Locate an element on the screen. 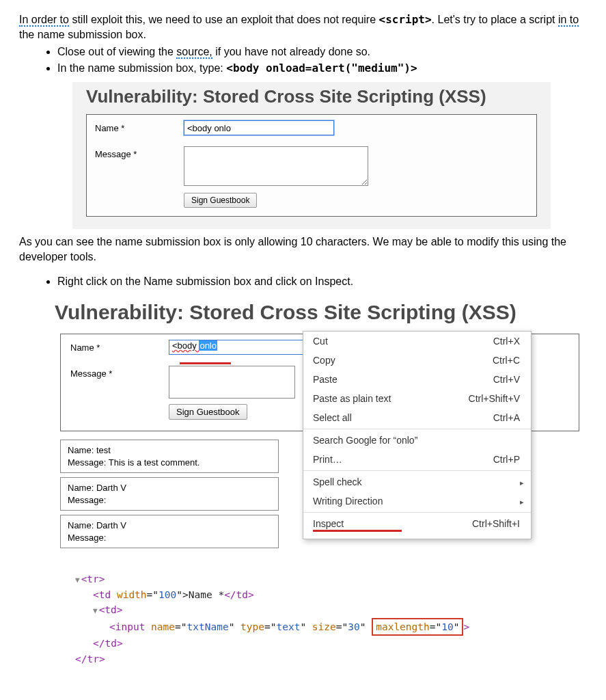 Image resolution: width=606 pixels, height=700 pixels. mid-paragraph: As you can see the name submission box i… is located at coordinates (303, 249).